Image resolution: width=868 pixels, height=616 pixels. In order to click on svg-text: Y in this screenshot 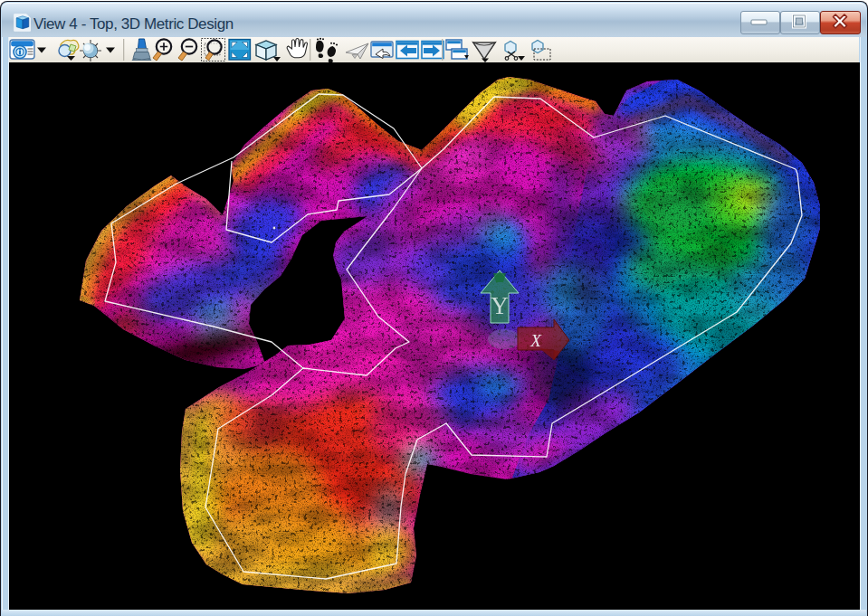, I will do `click(500, 306)`.